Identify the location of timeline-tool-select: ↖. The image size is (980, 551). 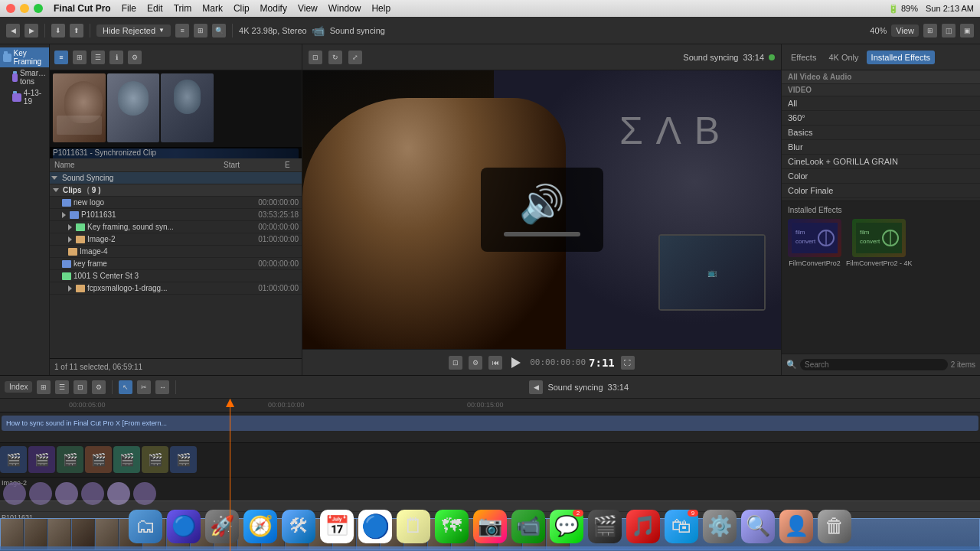
(126, 387).